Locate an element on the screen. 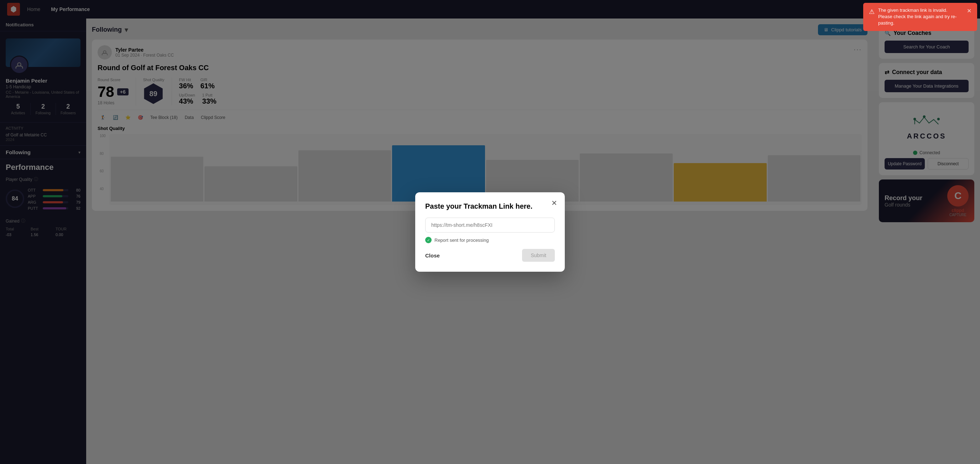 The width and height of the screenshot is (980, 464). trackman-link-input is located at coordinates (490, 225).